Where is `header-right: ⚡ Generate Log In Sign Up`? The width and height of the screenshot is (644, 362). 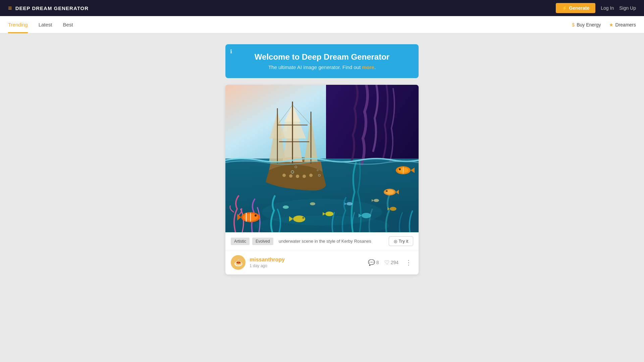 header-right: ⚡ Generate Log In Sign Up is located at coordinates (596, 8).